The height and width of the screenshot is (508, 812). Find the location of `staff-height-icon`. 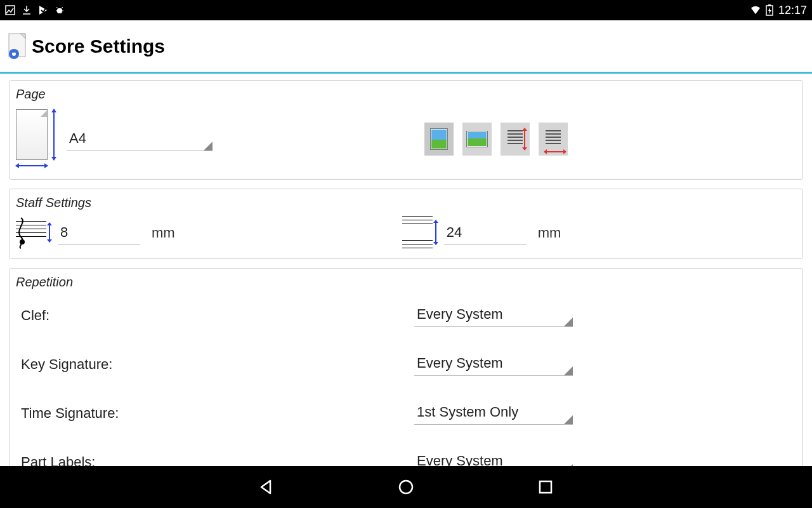

staff-height-icon is located at coordinates (31, 233).